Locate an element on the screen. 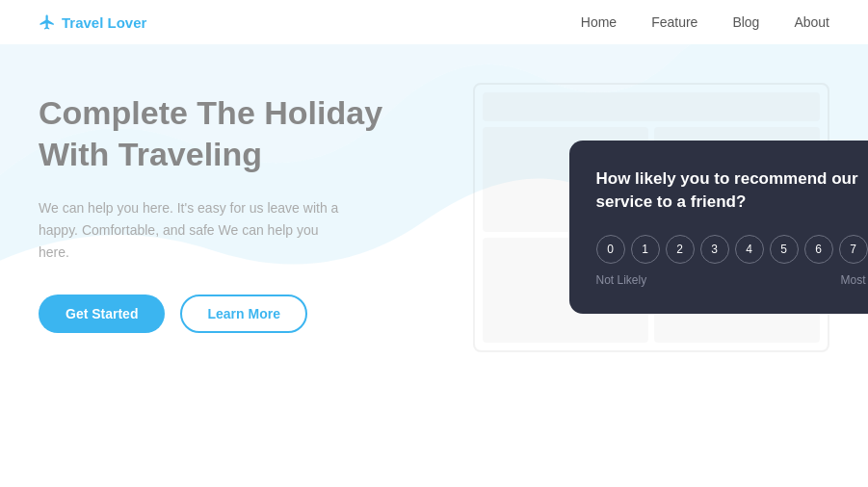  rating-labels: Not Likely Most Likely is located at coordinates (732, 280).